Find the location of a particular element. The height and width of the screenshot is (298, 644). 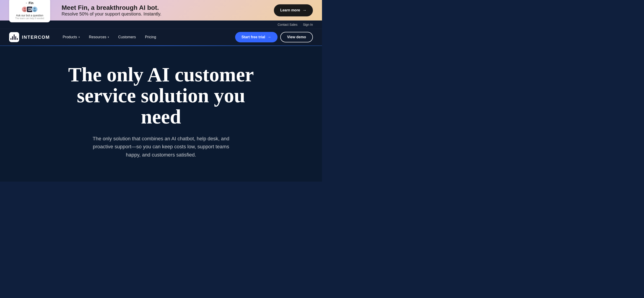

nav-pricing: Pricing is located at coordinates (150, 37).